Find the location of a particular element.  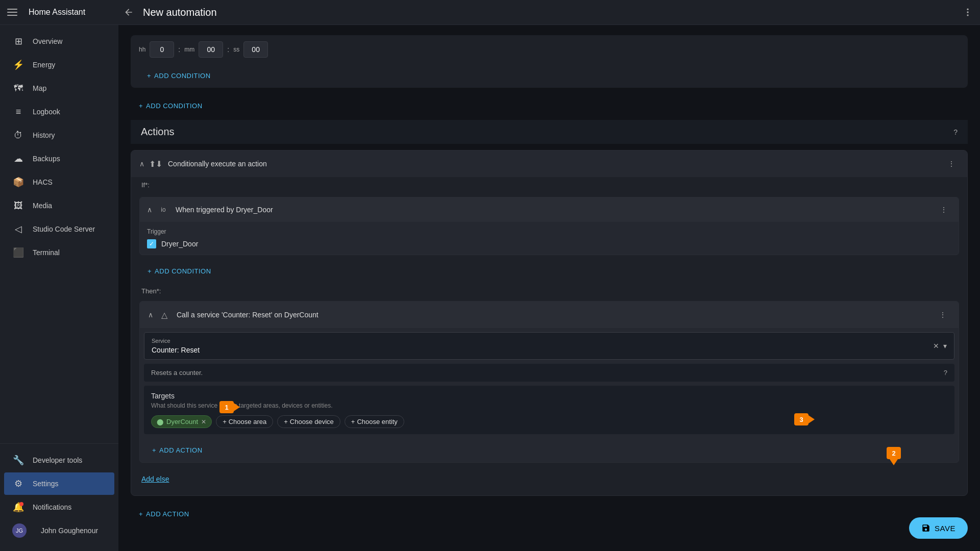

sidebar-item-history: ⏱ History is located at coordinates (59, 135).